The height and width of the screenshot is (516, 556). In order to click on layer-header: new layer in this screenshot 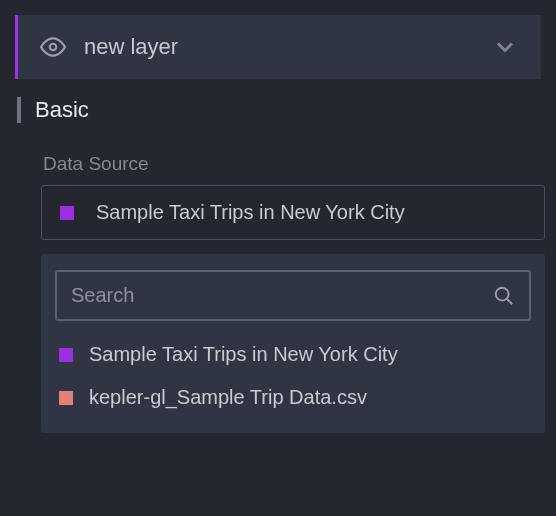, I will do `click(278, 47)`.